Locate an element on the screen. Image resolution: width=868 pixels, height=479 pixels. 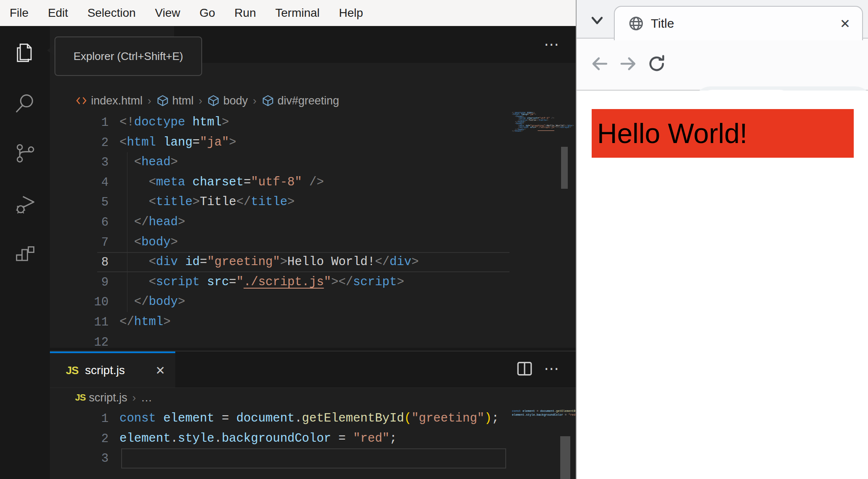
line-number: 9 is located at coordinates (90, 283).